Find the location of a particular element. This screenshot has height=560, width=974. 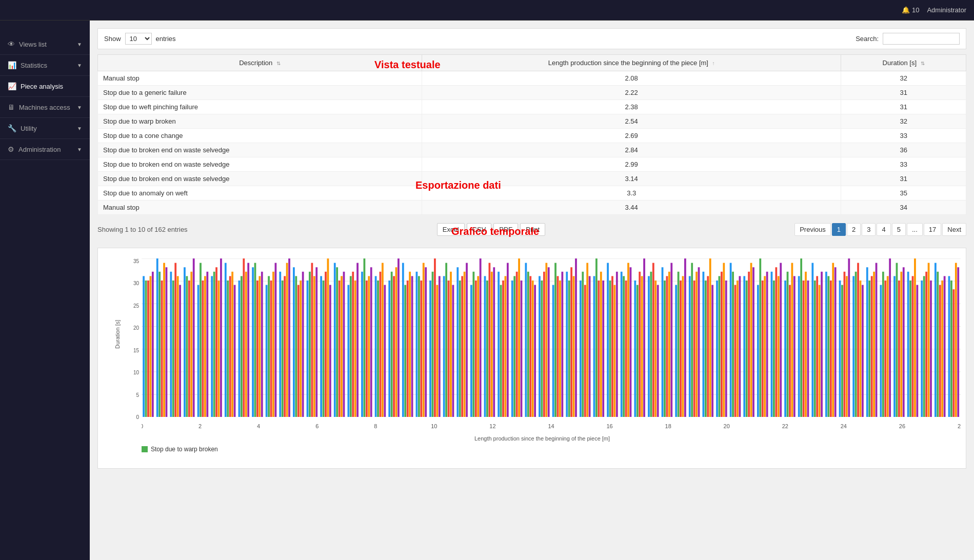

svg-text: 2 is located at coordinates (200, 426).